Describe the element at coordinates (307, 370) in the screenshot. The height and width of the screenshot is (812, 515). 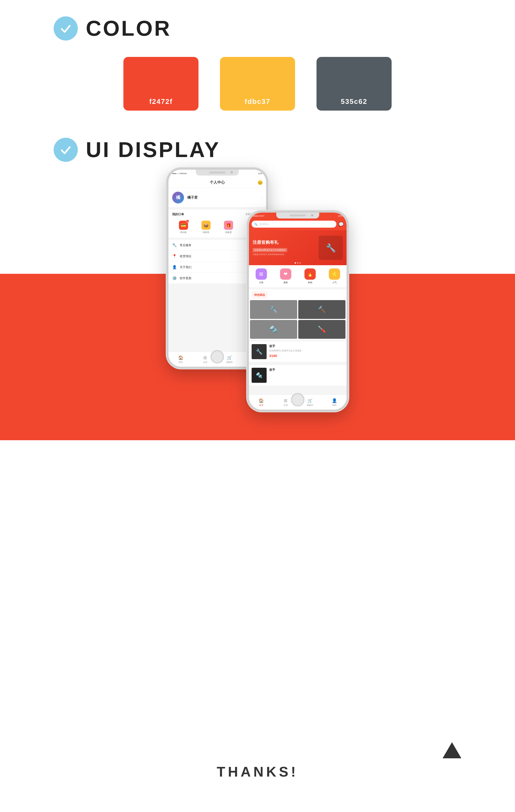
I see `product-name-2: 扳手` at that location.